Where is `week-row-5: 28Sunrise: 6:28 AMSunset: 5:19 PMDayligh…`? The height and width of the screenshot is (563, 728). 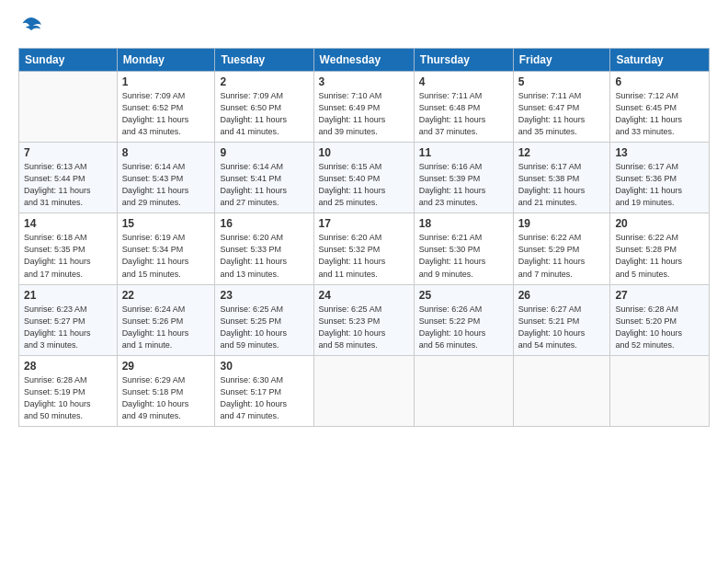 week-row-5: 28Sunrise: 6:28 AMSunset: 5:19 PMDayligh… is located at coordinates (364, 390).